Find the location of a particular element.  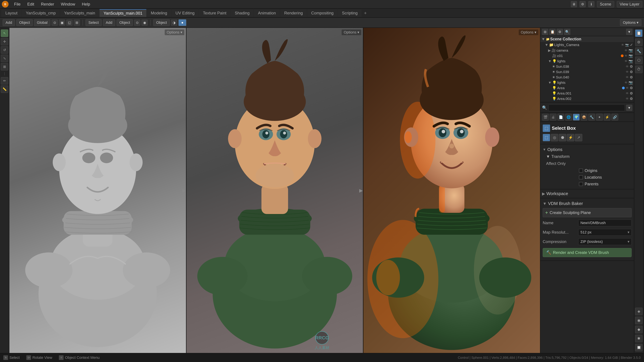

overlay-icon: ◱ is located at coordinates (70, 22).